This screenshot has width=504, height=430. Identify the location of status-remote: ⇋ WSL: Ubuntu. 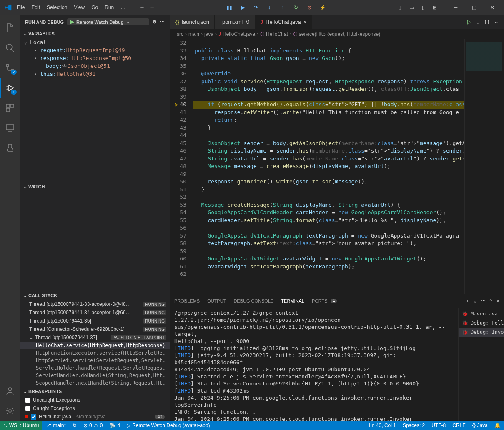
(21, 425).